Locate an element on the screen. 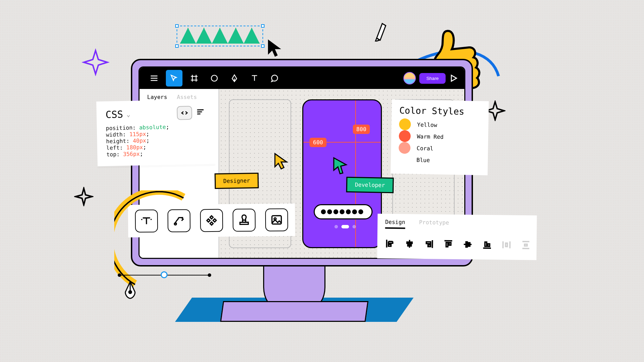 This screenshot has width=644, height=362. swatch-label: Warm Red is located at coordinates (430, 136).